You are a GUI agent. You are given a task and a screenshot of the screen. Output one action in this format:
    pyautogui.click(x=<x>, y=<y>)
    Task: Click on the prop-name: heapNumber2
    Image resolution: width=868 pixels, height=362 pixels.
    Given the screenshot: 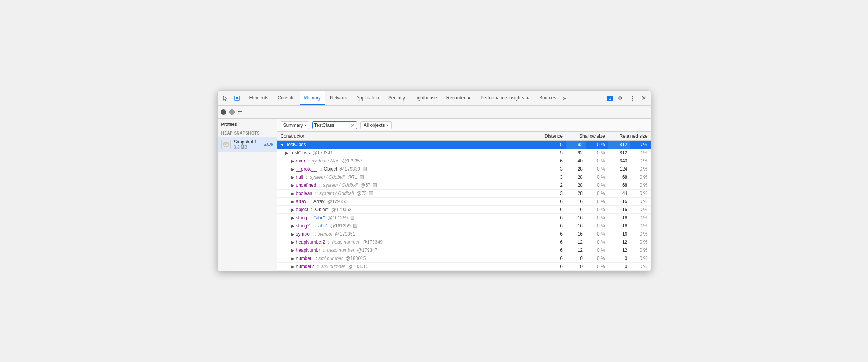 What is the action you would take?
    pyautogui.click(x=311, y=242)
    